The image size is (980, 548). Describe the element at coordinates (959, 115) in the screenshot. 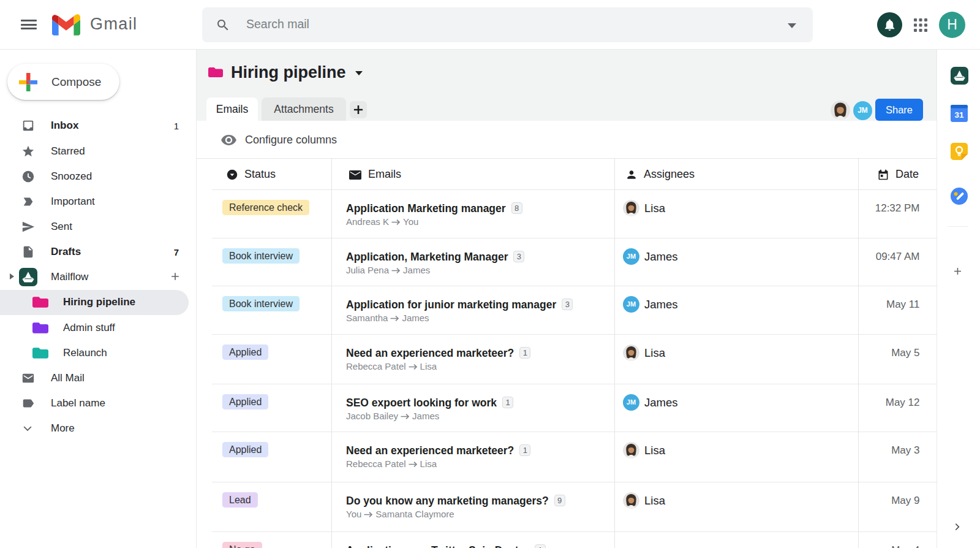

I see `svg-text: 31` at that location.